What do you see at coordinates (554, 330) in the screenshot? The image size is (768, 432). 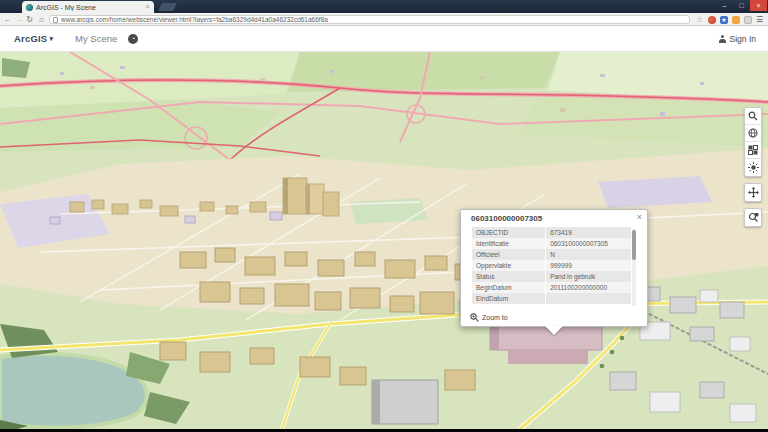 I see `popup-pointer` at bounding box center [554, 330].